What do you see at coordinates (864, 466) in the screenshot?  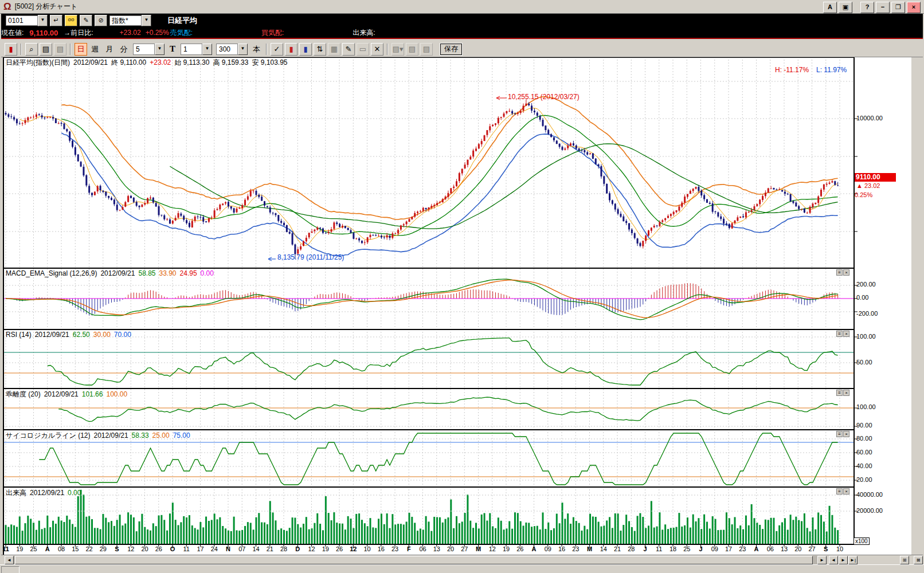 I see `indicator-axis-label: 40.00` at bounding box center [864, 466].